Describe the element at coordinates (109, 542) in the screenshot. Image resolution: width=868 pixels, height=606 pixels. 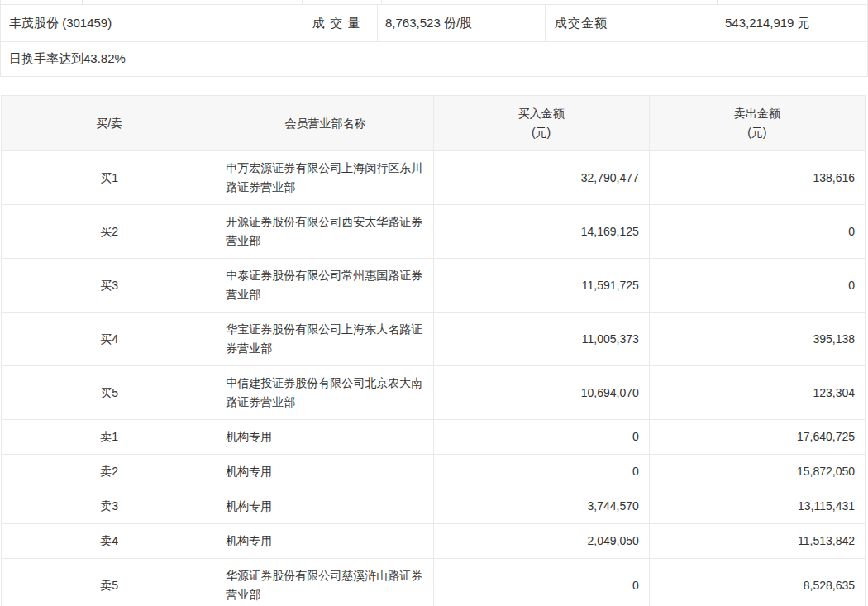
I see `side-rank-cell: 卖4` at that location.